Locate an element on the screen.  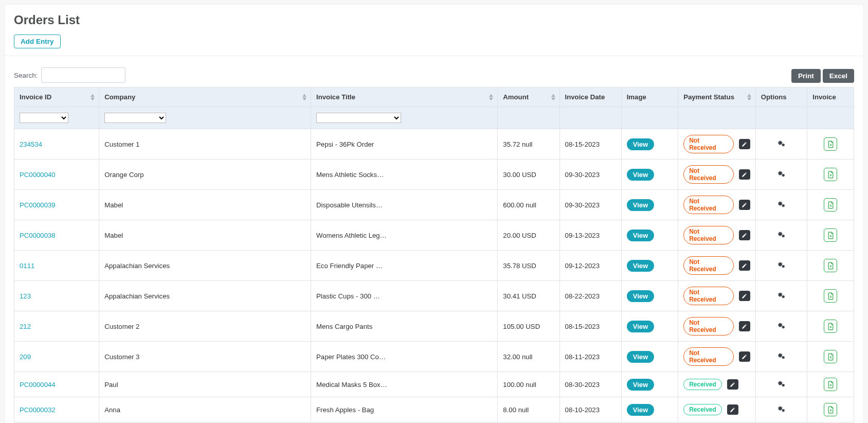
invoice-id-link: 234534 is located at coordinates (31, 144).